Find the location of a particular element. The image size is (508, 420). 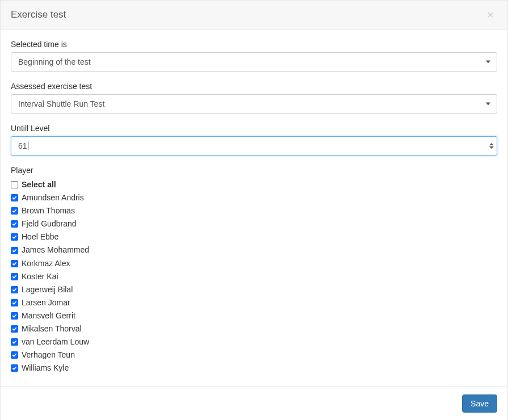

label-selected-time: Selected time is is located at coordinates (254, 44).